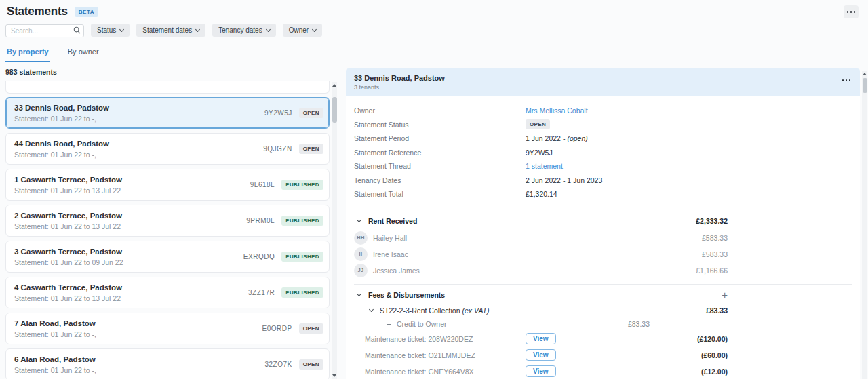 This screenshot has width=868, height=379. What do you see at coordinates (167, 328) in the screenshot?
I see `list-item: 7 Alan Road, Padstow Statement: 01 Jun 2…` at bounding box center [167, 328].